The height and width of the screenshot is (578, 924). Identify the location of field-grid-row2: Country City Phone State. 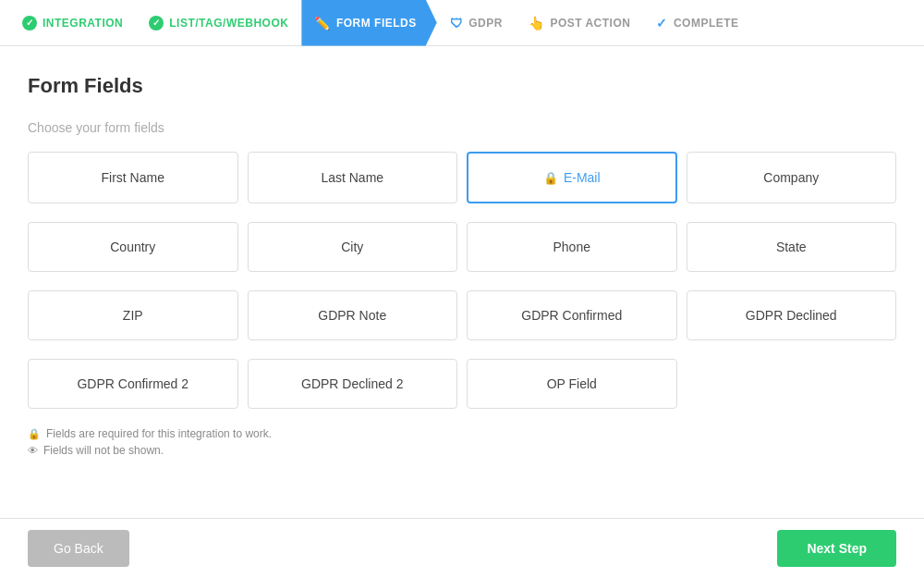
(462, 247).